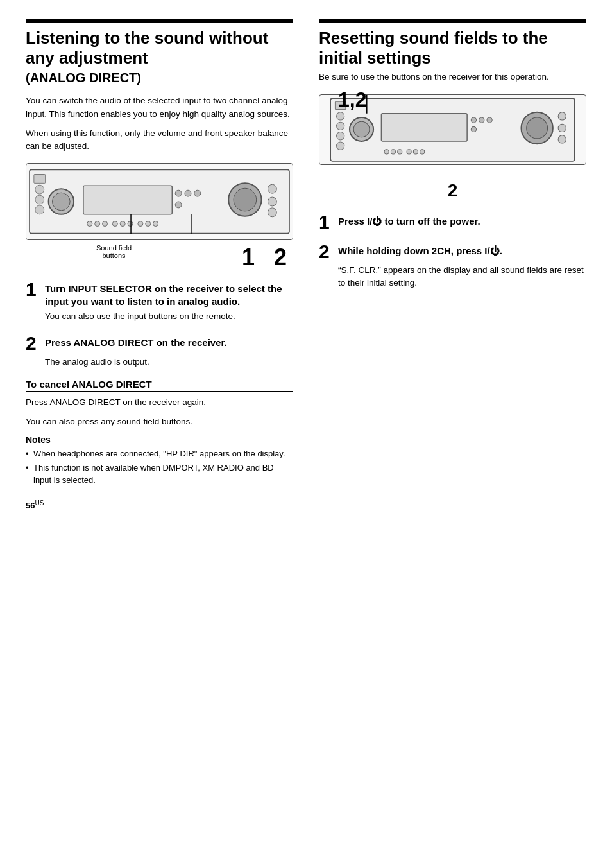 This screenshot has height=868, width=612. I want to click on diagram-num2: 2, so click(280, 257).